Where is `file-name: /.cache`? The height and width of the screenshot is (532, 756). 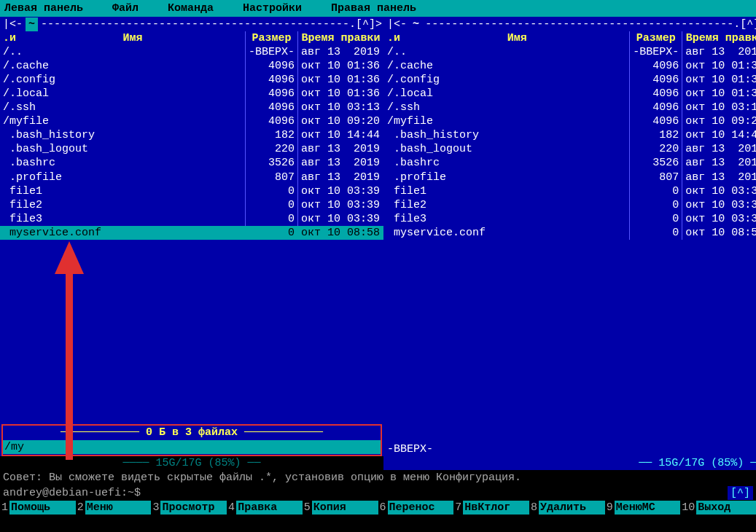
file-name: /.cache is located at coordinates (507, 66).